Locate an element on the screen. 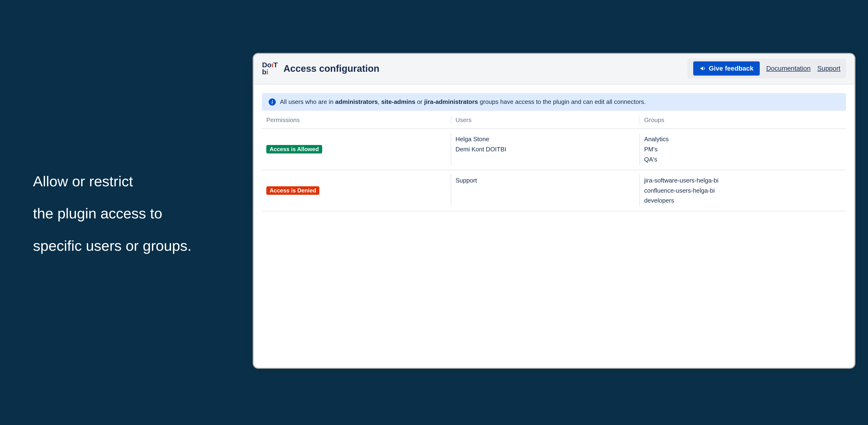 The width and height of the screenshot is (868, 425). page-title: Access configuration is located at coordinates (332, 69).